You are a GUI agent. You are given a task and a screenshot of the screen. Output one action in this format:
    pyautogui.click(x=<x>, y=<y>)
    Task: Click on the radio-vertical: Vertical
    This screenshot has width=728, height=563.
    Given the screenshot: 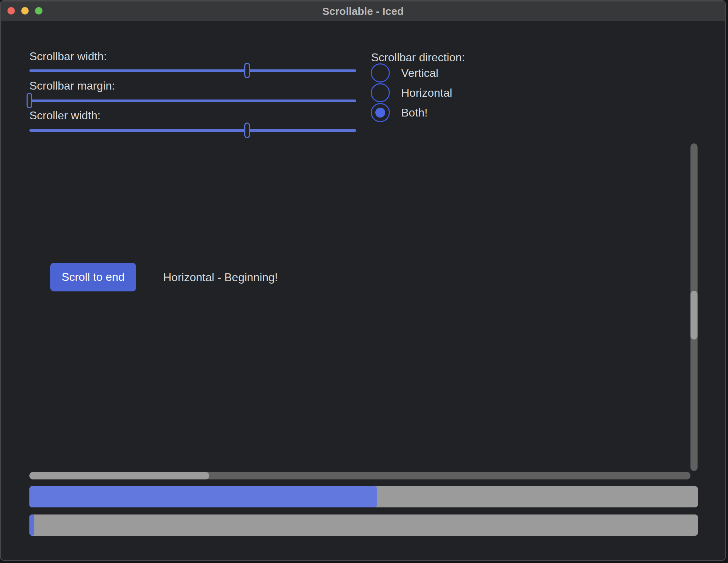 What is the action you would take?
    pyautogui.click(x=411, y=73)
    